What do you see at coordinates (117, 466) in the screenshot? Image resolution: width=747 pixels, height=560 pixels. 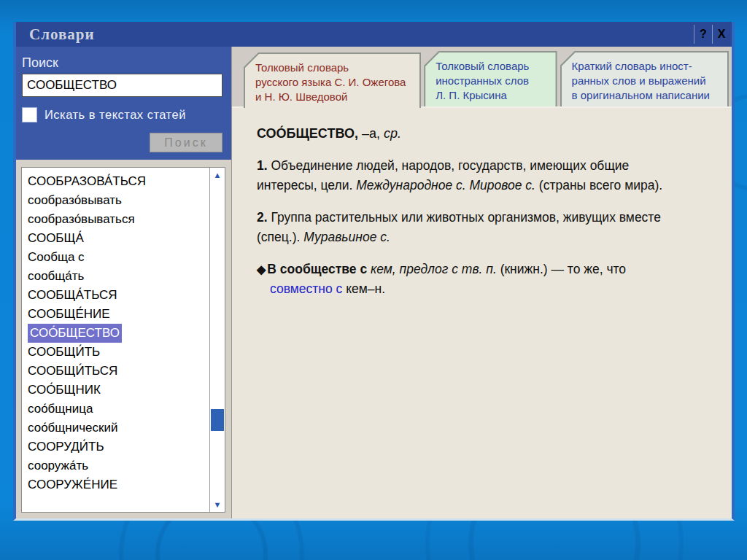 I see `list-item: сооружа́ть` at bounding box center [117, 466].